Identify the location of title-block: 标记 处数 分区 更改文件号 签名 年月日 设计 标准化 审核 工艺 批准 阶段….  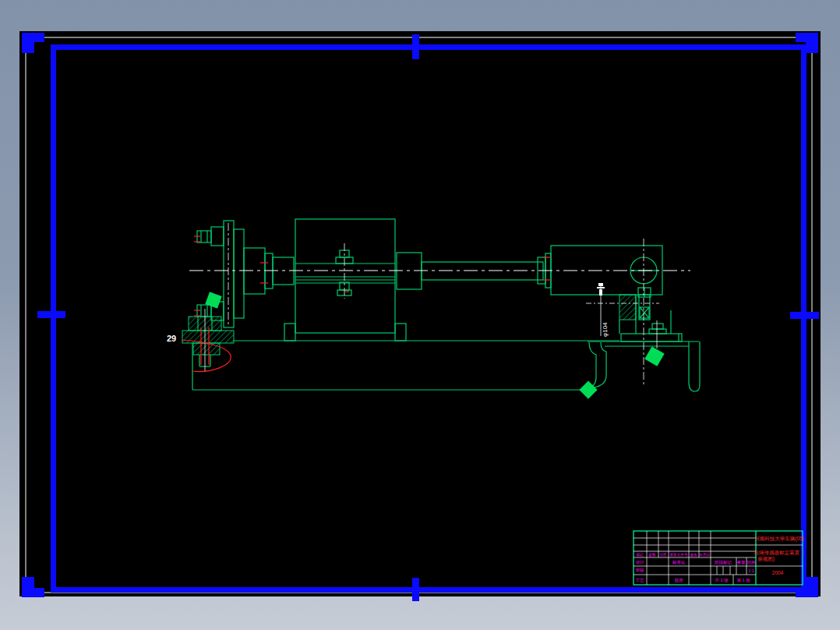
(719, 558).